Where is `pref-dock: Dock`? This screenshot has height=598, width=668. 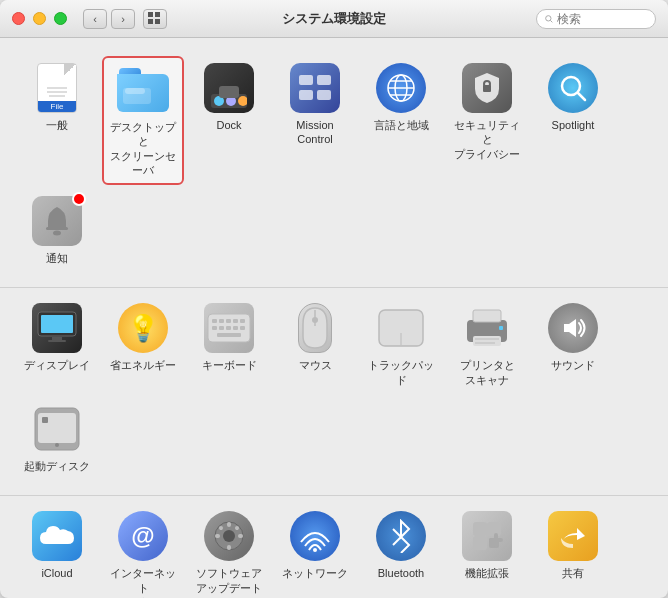 pref-dock: Dock is located at coordinates (229, 120).